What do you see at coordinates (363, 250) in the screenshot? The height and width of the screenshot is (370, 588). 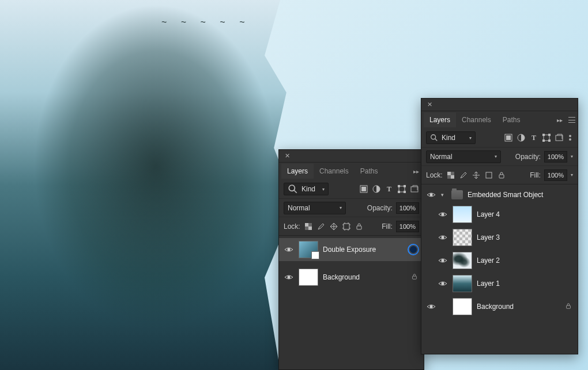 I see `layer-name: Double Exposure` at bounding box center [363, 250].